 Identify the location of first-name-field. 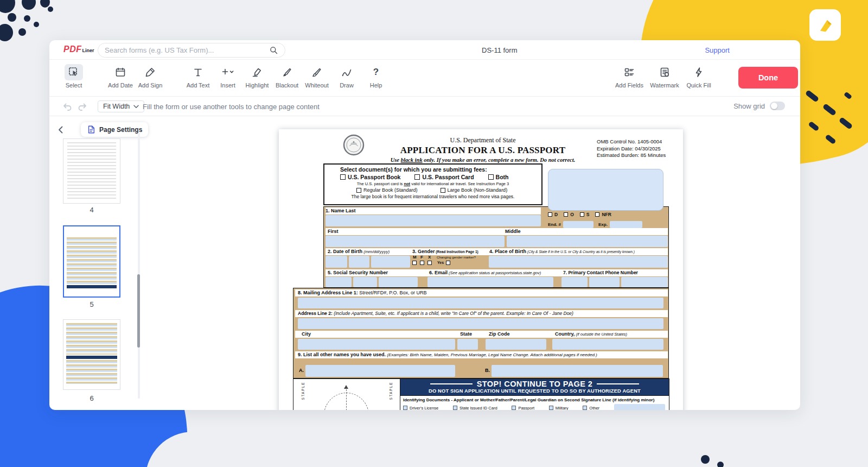
(415, 241).